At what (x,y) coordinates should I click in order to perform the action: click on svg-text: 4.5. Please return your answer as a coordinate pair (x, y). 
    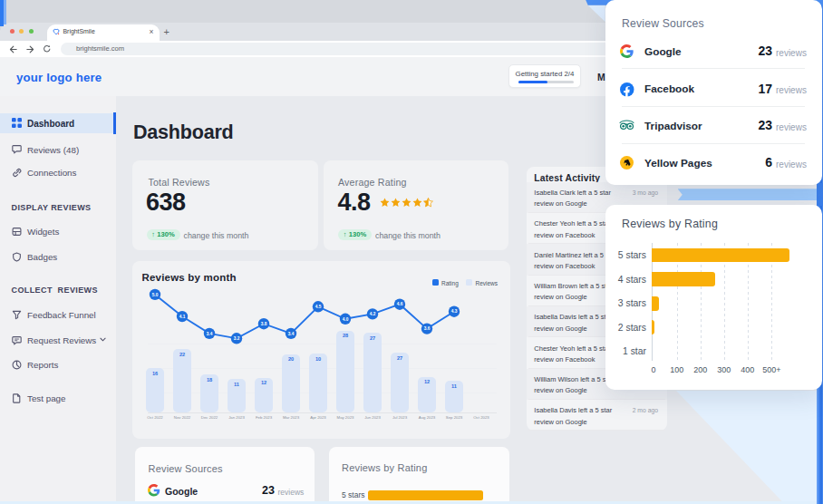
    Looking at the image, I should click on (319, 306).